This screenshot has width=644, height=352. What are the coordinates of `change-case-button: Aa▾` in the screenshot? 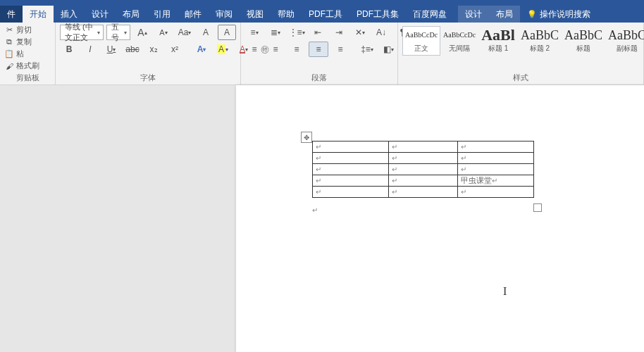 It's located at (185, 32).